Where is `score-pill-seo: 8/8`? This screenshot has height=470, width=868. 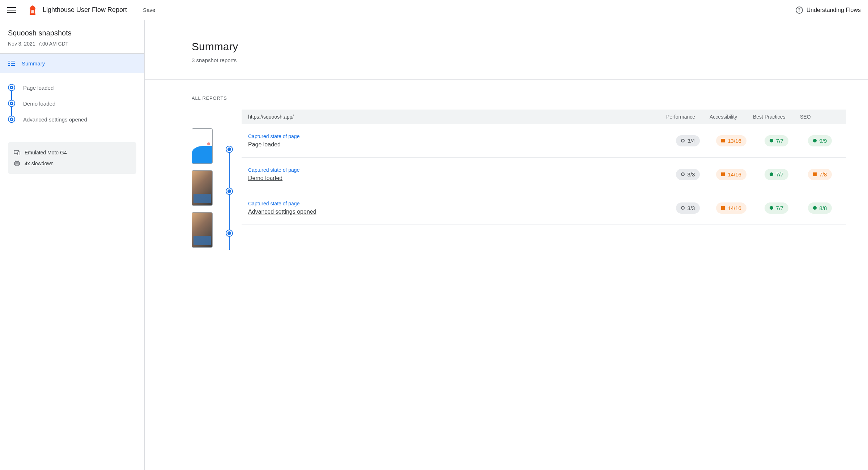 score-pill-seo: 8/8 is located at coordinates (820, 208).